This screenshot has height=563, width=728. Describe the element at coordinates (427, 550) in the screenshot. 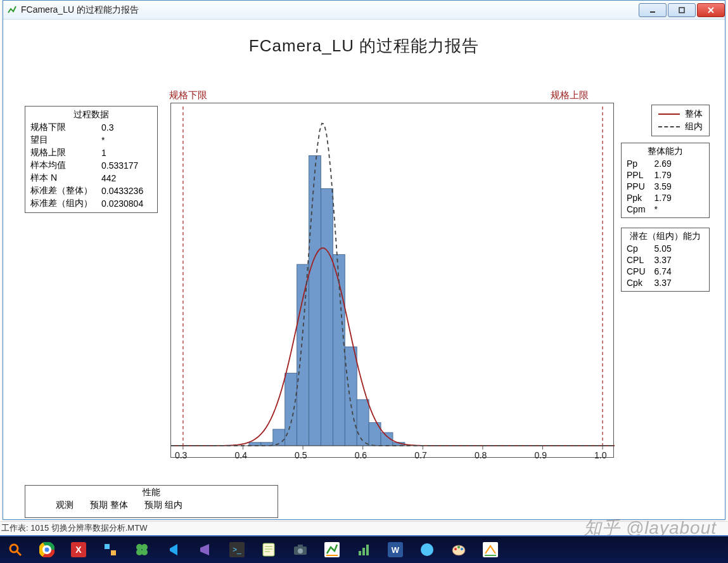

I see `taskbar-app2-icon` at that location.